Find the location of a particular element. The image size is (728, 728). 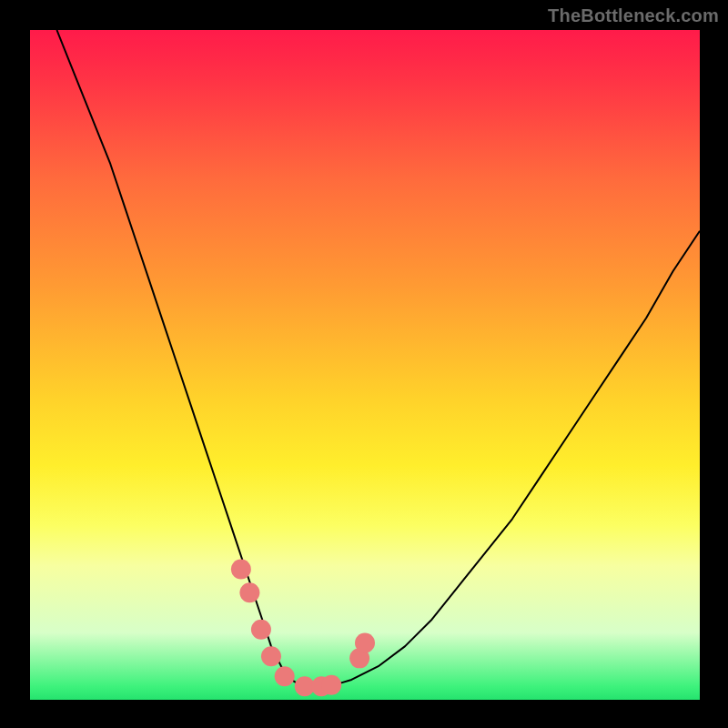

watermark-text: TheBottleneck.com is located at coordinates (633, 16).